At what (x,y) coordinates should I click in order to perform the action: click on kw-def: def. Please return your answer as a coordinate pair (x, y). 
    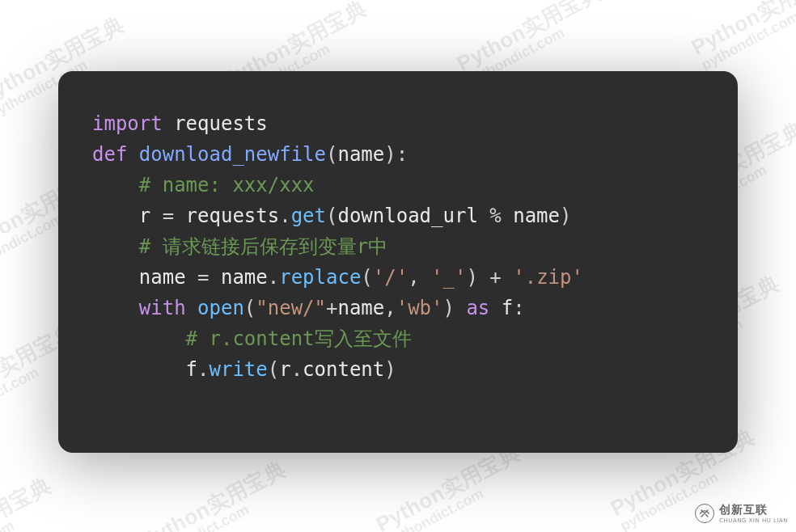
    Looking at the image, I should click on (110, 154).